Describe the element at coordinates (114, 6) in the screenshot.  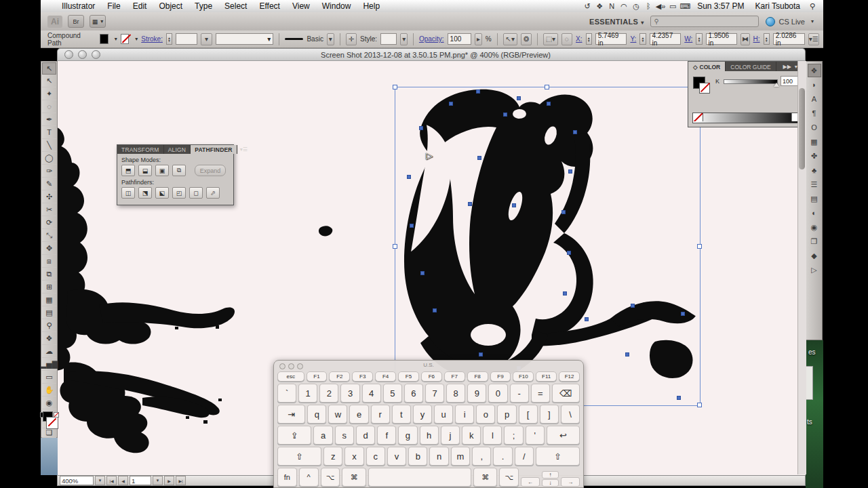
I see `menu-item: File` at that location.